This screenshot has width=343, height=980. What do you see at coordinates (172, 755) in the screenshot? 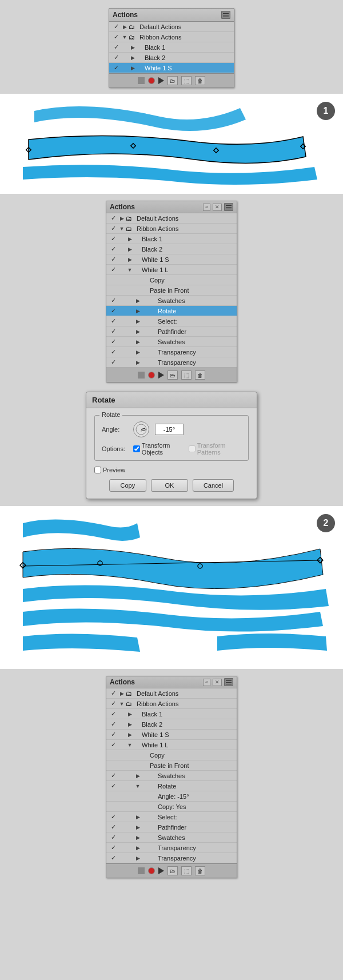
I see `action-row3-copy: Copy` at bounding box center [172, 755].